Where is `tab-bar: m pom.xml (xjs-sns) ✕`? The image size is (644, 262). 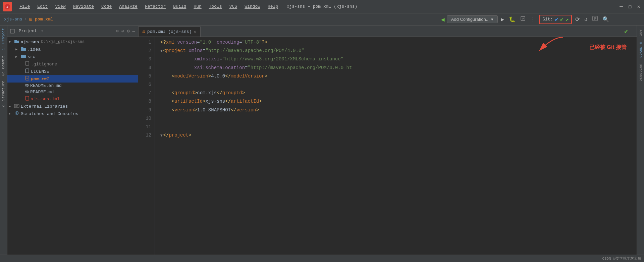 tab-bar: m pom.xml (xjs-sns) ✕ is located at coordinates (387, 31).